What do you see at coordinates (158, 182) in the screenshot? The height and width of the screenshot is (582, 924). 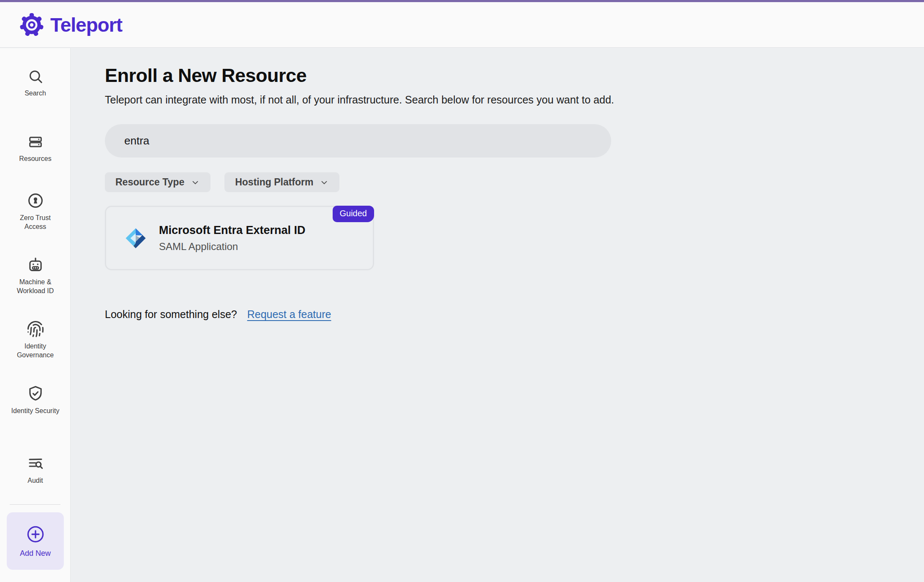 I see `resource-type-filter-button: Resource Type` at bounding box center [158, 182].